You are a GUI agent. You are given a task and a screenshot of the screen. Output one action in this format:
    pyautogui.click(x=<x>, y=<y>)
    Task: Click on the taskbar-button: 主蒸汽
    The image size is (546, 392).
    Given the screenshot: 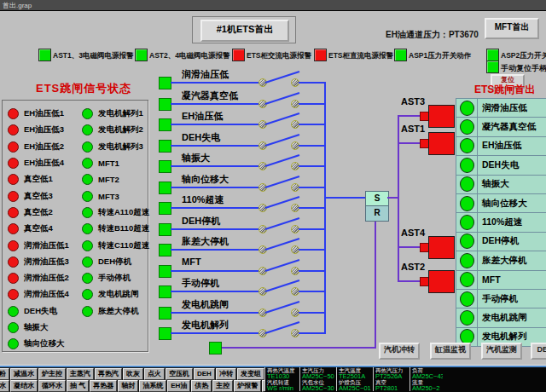 What is the action you would take?
    pyautogui.click(x=80, y=374)
    